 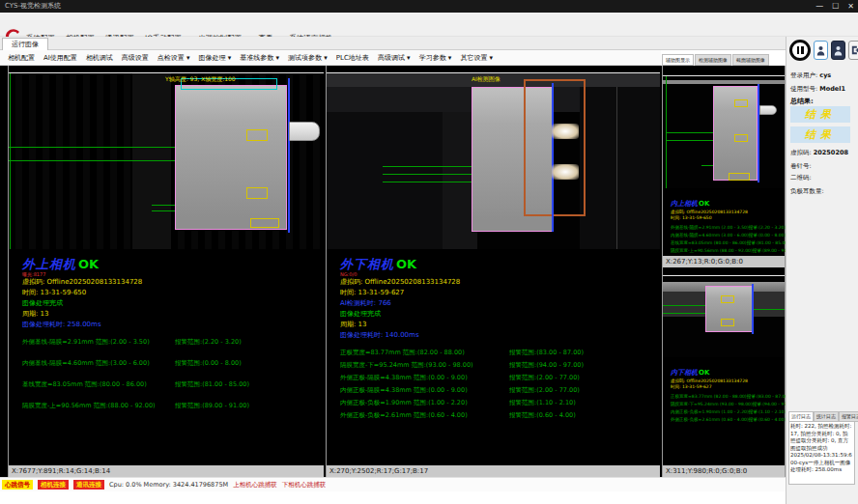 What do you see at coordinates (724, 166) in the screenshot?
I see `aux-view-top: 内上相机OK 虚拟码: Offline20250208133134728 时间:…` at bounding box center [724, 166].